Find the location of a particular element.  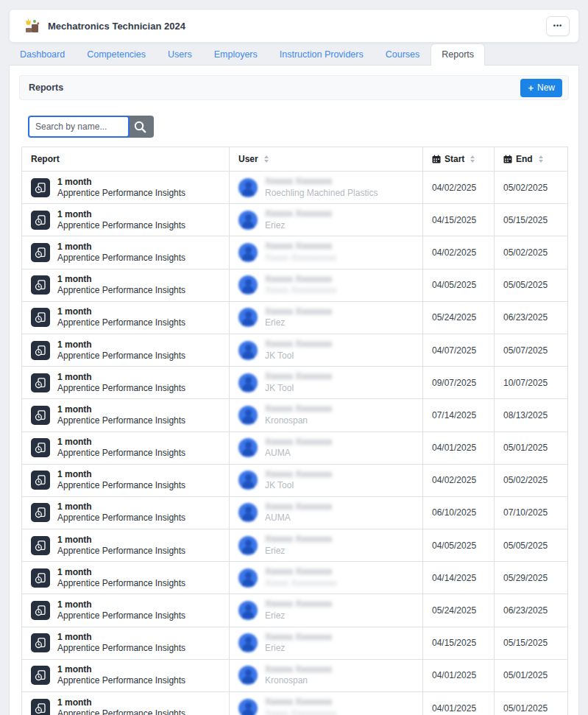

tab-reports: Reports is located at coordinates (458, 54).